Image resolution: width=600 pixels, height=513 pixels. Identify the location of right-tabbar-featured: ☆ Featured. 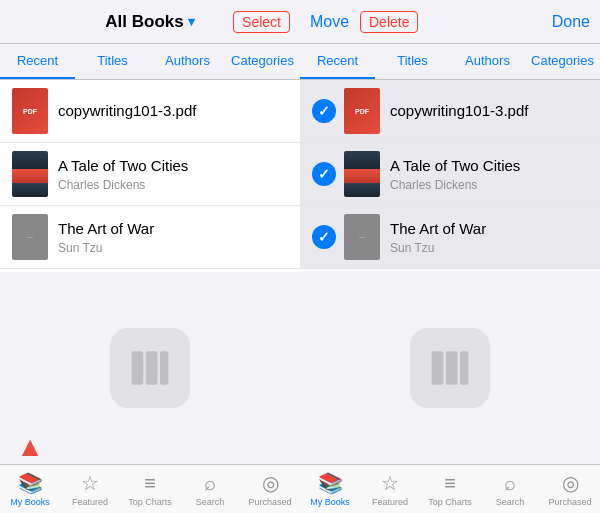
(390, 489).